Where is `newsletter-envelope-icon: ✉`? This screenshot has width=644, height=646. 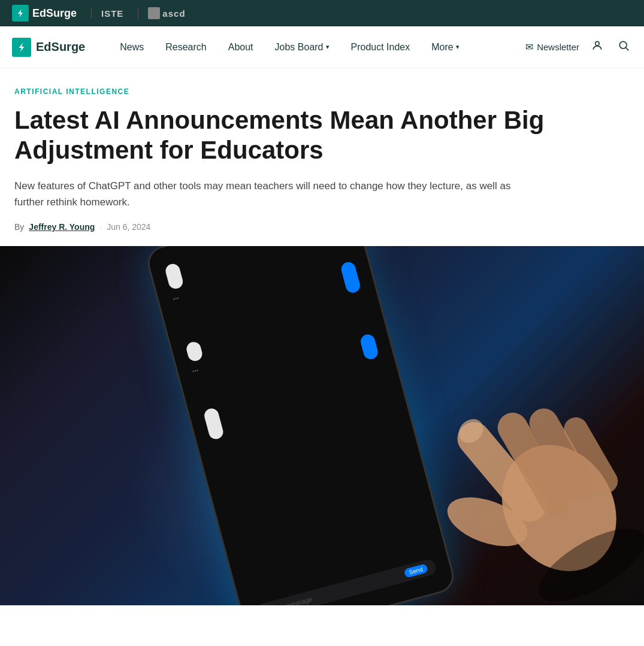 newsletter-envelope-icon: ✉ is located at coordinates (530, 47).